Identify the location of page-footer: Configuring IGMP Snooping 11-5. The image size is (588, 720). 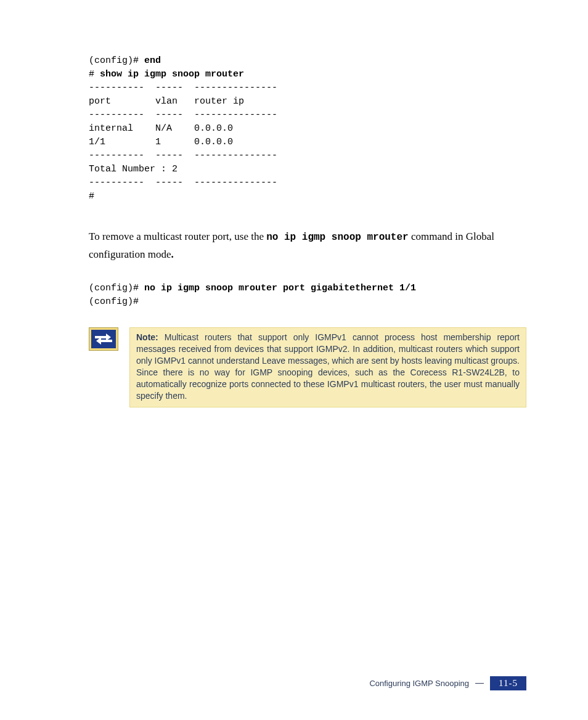
(447, 683).